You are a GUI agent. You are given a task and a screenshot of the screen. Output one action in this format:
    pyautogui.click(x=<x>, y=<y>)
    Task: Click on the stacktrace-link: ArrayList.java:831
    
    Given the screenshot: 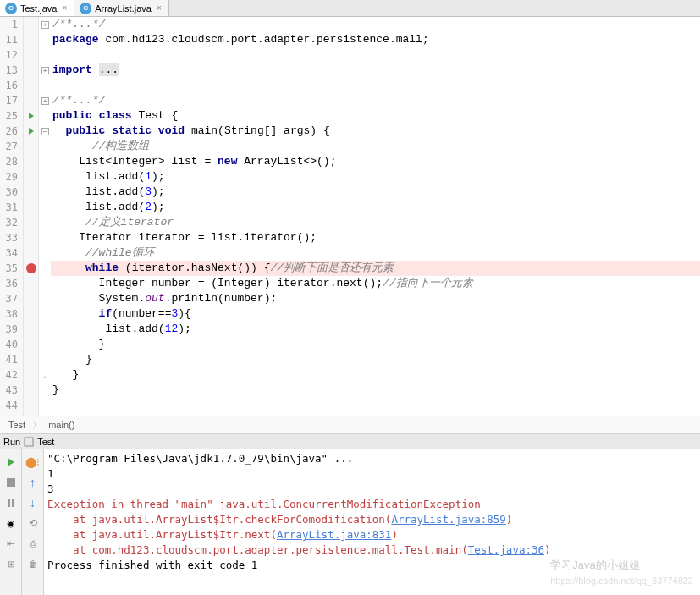 What is the action you would take?
    pyautogui.click(x=333, y=535)
    